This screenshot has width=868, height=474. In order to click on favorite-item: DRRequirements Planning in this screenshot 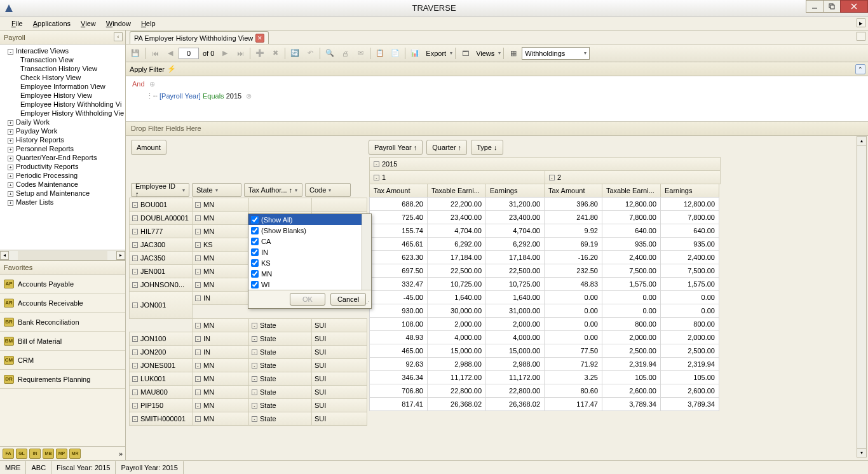, I will do `click(62, 379)`.